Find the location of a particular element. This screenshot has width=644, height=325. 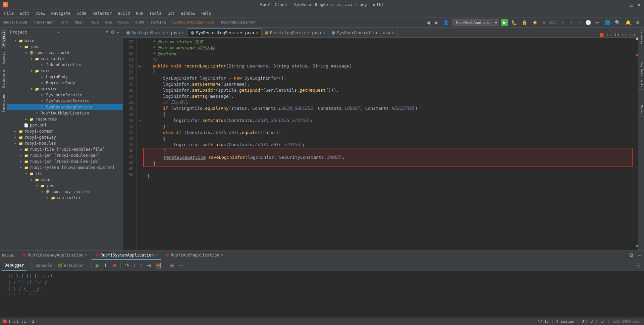

tab-remotelogservice: RemoteLogService.java ✕ is located at coordinates (295, 33).